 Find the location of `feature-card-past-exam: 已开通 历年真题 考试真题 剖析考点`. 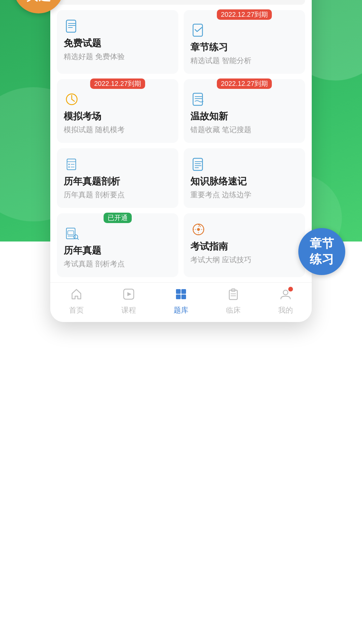

feature-card-past-exam: 已开通 历年真题 考试真题 剖析考点 is located at coordinates (118, 245).